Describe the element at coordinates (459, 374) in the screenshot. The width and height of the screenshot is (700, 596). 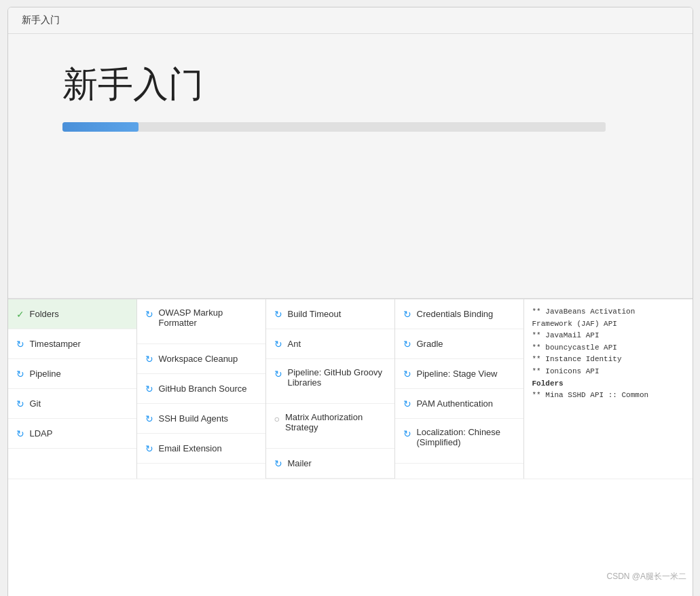
I see `plugin-item: ↻ Pipeline: Stage View` at that location.